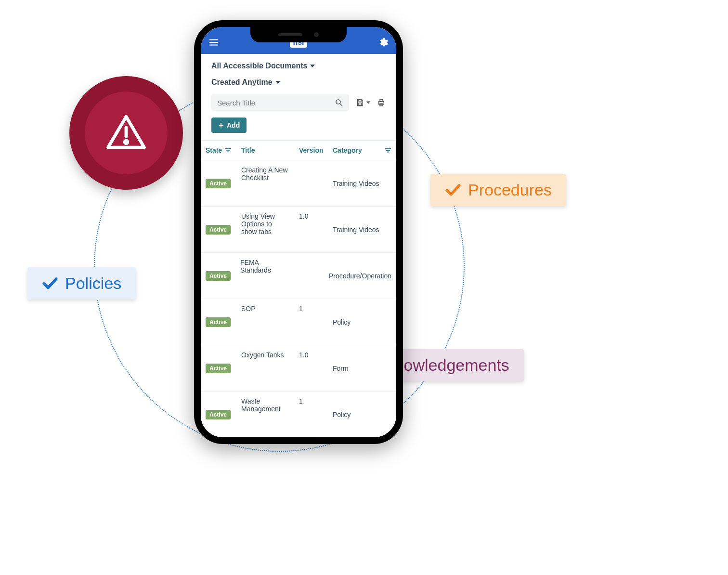 This screenshot has width=728, height=575. What do you see at coordinates (214, 42) in the screenshot?
I see `menu-icon` at bounding box center [214, 42].